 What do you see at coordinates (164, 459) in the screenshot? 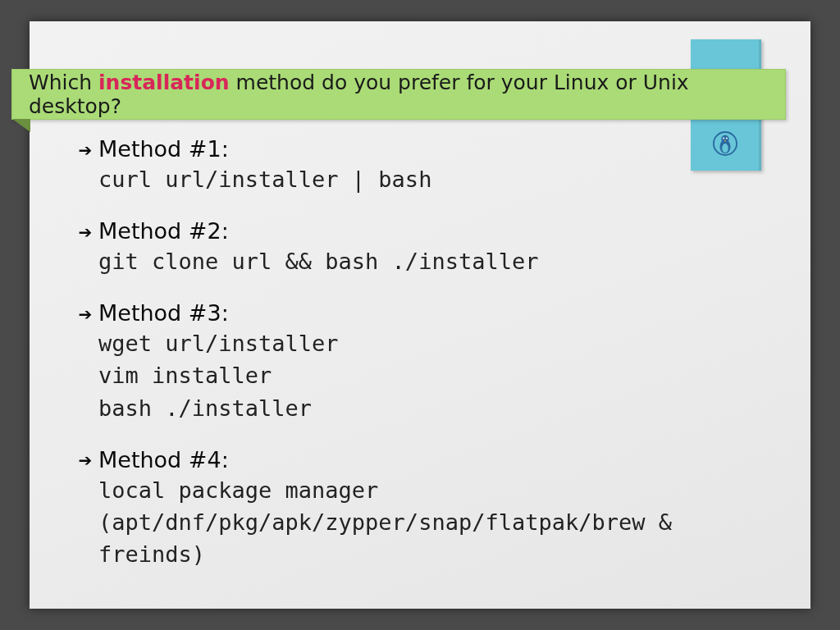
I see `method-label: Method #4:` at bounding box center [164, 459].